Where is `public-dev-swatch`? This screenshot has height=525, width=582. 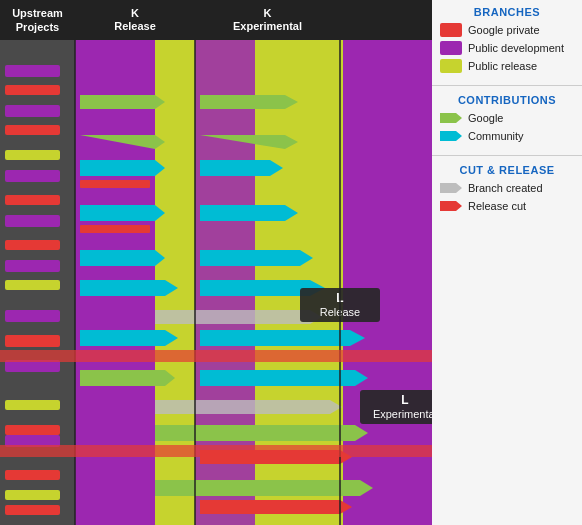 public-dev-swatch is located at coordinates (451, 48).